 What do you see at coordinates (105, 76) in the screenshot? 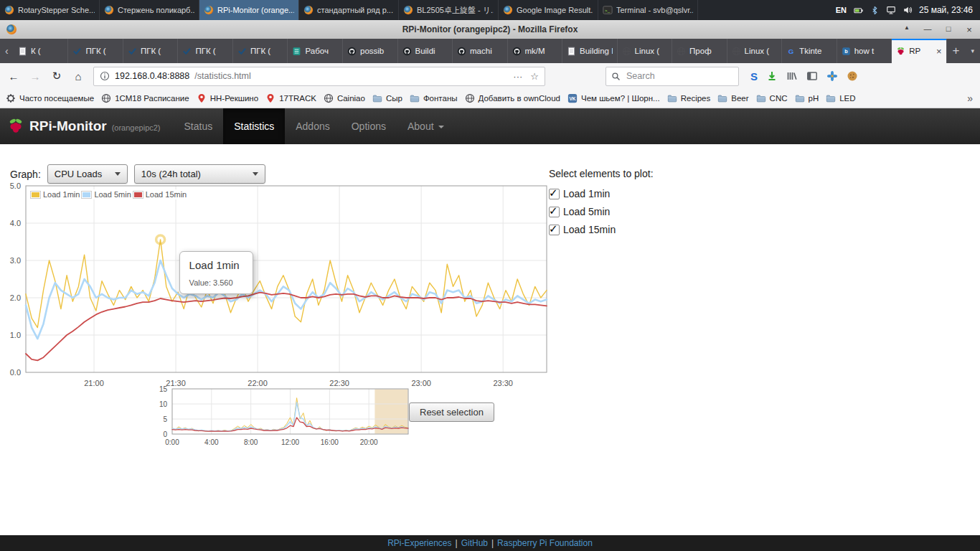
I see `site-info-icon` at bounding box center [105, 76].